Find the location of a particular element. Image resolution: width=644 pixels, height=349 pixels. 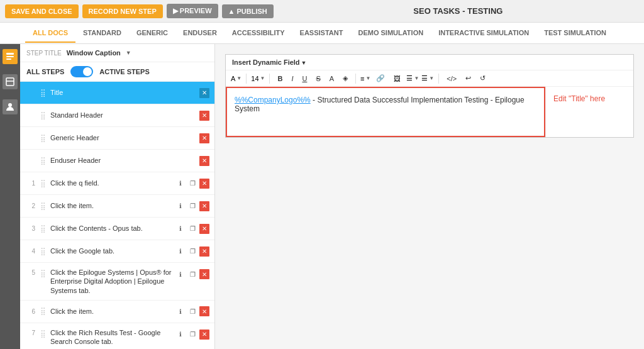

strikethrough-button: S is located at coordinates (318, 79).